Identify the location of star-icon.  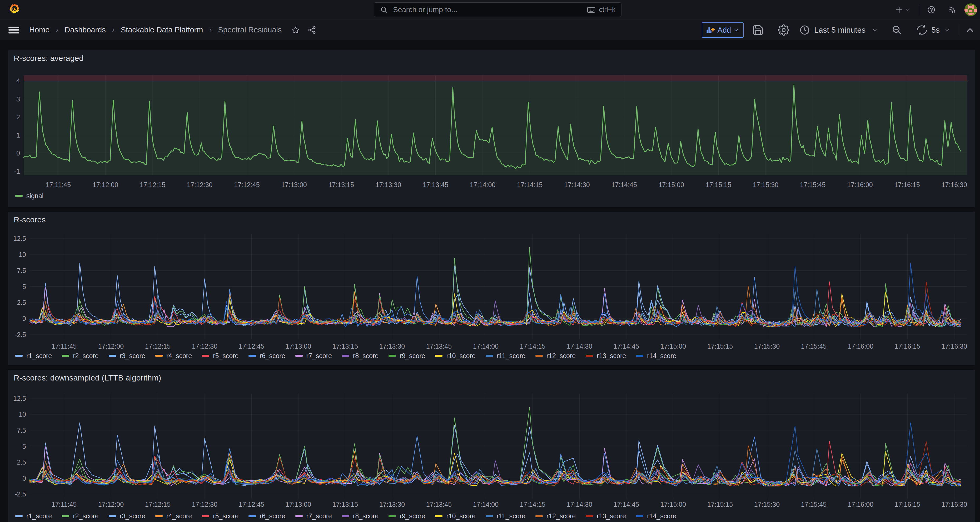
(296, 30).